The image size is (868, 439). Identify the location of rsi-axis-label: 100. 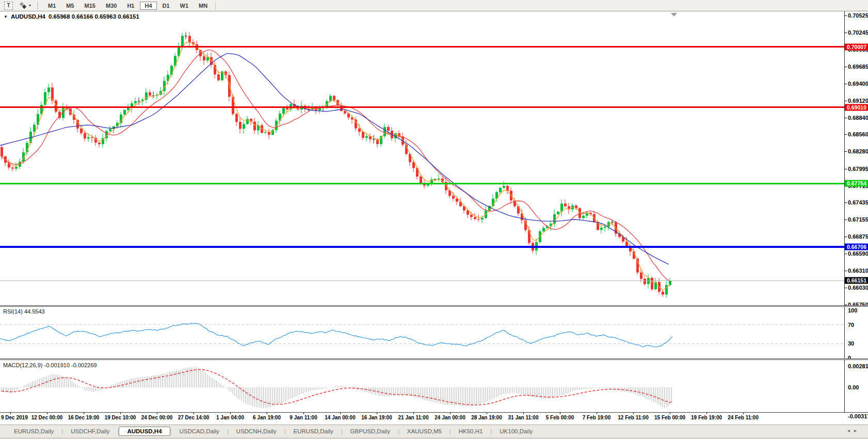
(853, 310).